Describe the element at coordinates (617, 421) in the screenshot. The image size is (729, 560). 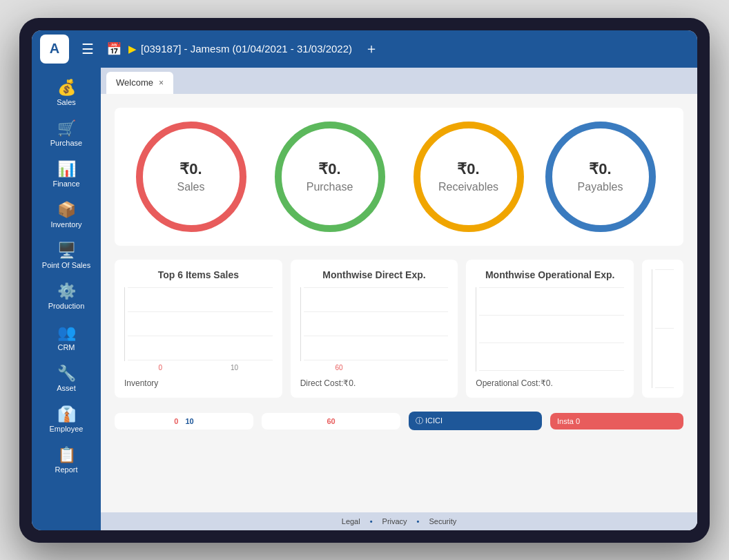
I see `bottom-card-4: Insta 0` at that location.